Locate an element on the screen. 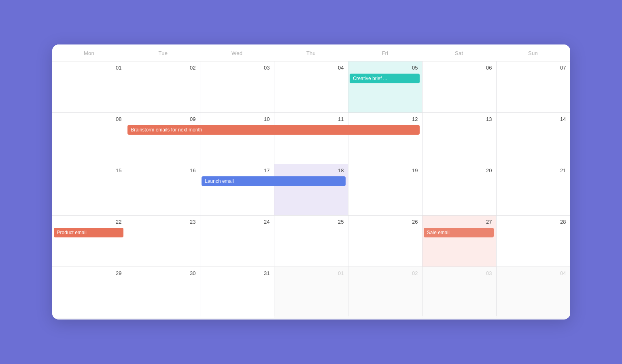  day-25: 25 is located at coordinates (311, 241).